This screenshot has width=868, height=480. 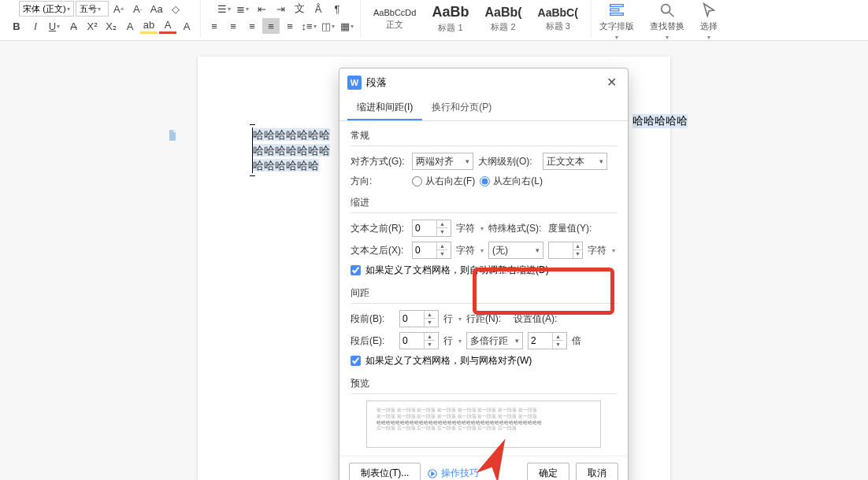 I want to click on section-spacing: 间距, so click(x=484, y=293).